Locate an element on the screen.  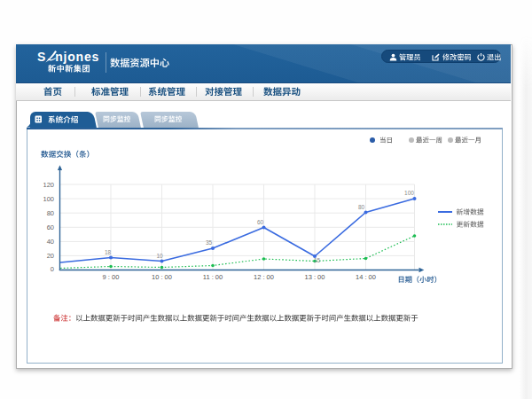
svg-text: 120 is located at coordinates (48, 184).